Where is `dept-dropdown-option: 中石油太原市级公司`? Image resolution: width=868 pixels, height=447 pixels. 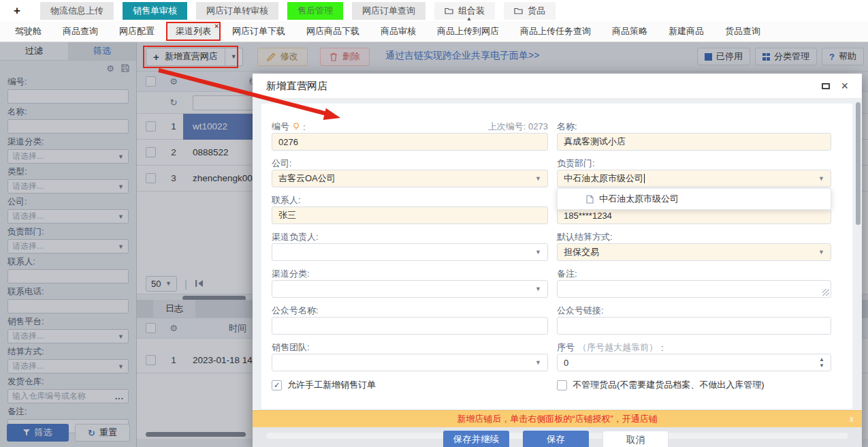
dept-dropdown-option: 中石油太原市级公司 is located at coordinates (639, 199).